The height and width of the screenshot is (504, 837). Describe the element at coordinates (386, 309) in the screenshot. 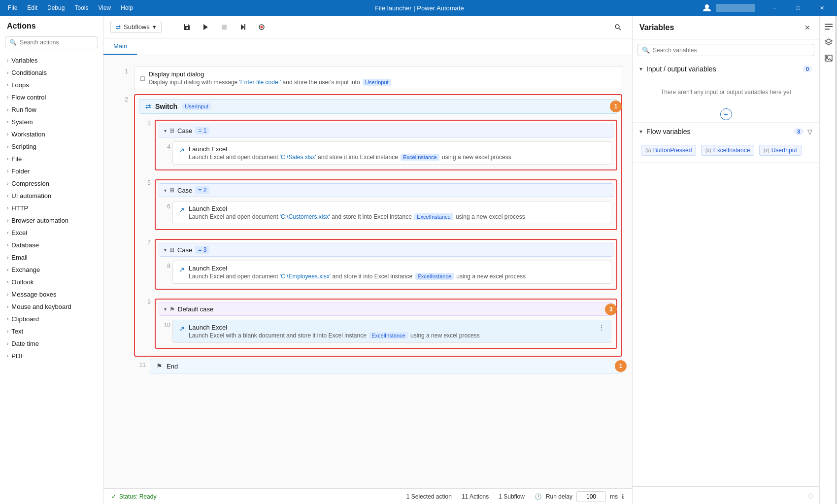

I see `default-header: ▾ ⚑ Default case 3` at that location.